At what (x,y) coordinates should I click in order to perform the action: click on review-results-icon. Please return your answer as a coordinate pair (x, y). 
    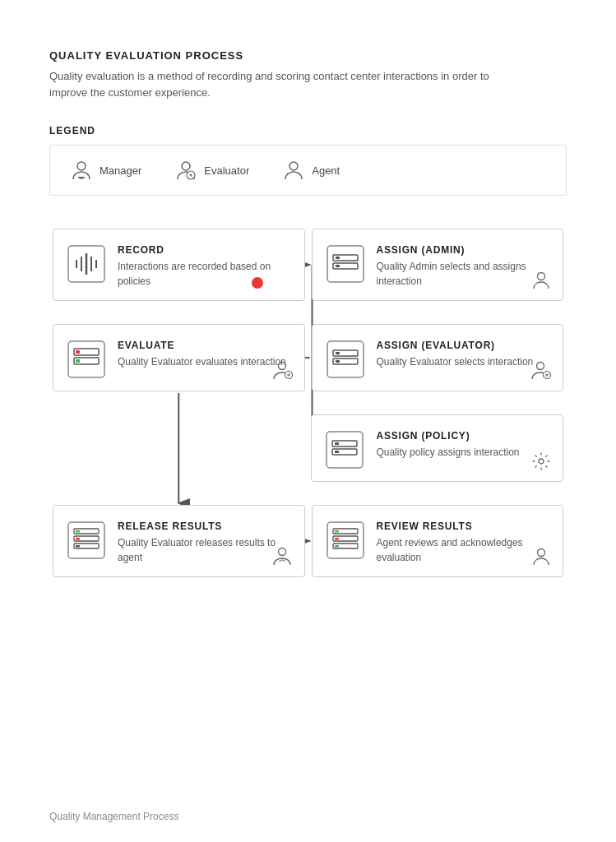
    Looking at the image, I should click on (345, 540).